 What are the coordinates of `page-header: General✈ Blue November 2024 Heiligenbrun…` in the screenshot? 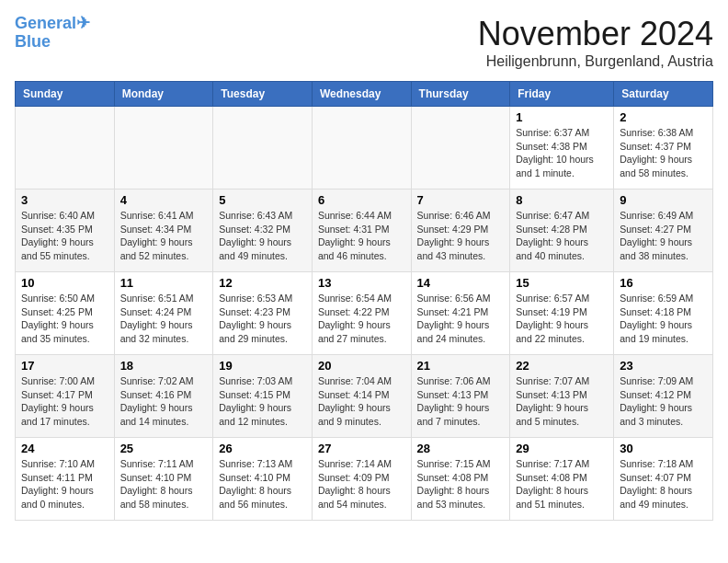 It's located at (364, 42).